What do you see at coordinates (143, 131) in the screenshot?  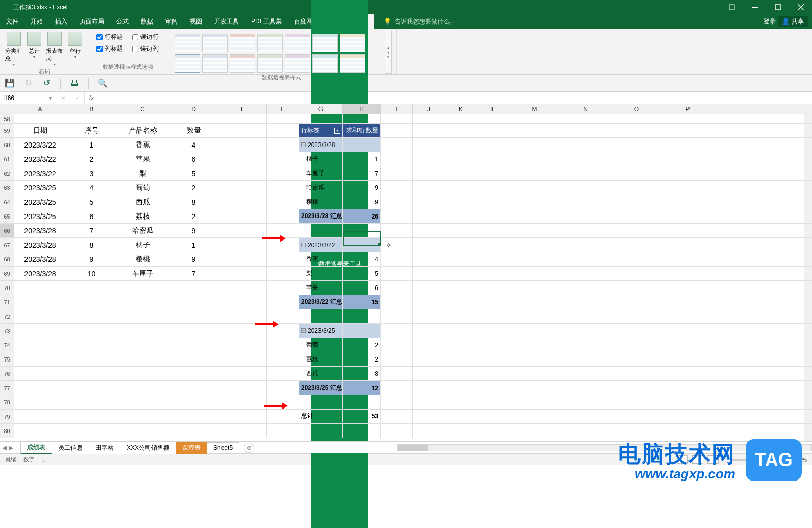 I see `cell: 产品名称` at bounding box center [143, 131].